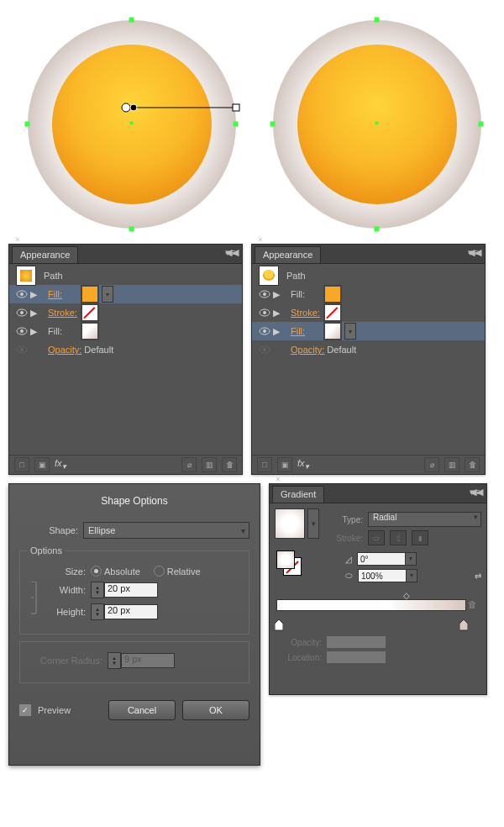 The width and height of the screenshot is (504, 827). Describe the element at coordinates (378, 612) in the screenshot. I see `gradient-slider: ◇ 🗑` at that location.